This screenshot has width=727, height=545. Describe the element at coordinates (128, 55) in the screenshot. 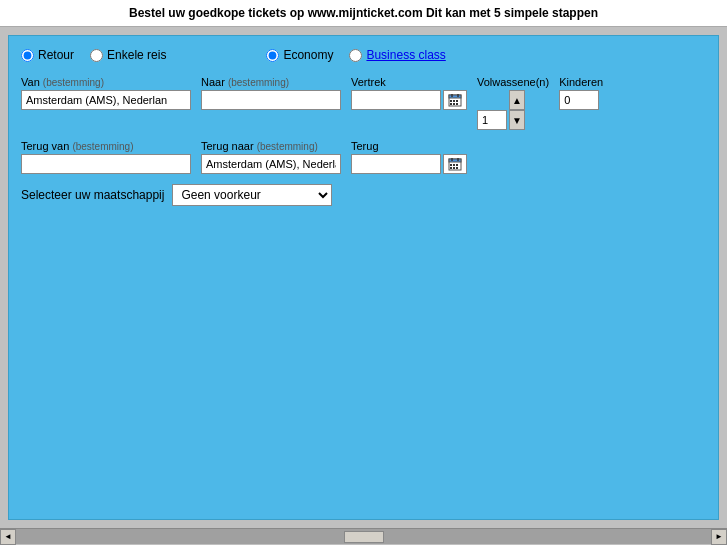

I see `enkele-reis-option: Enkele reis` at that location.